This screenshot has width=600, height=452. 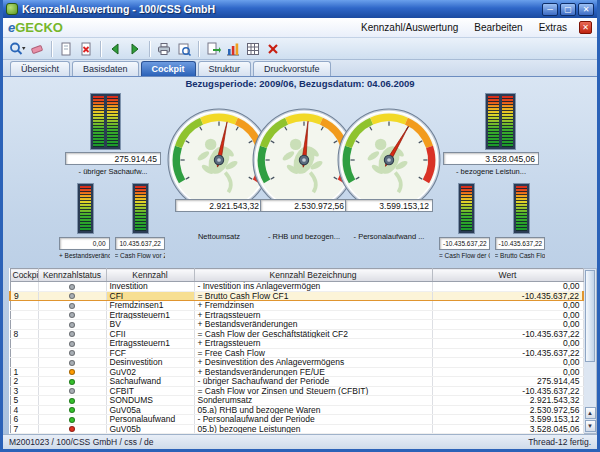 I want to click on minimize-button: ─, so click(x=550, y=10).